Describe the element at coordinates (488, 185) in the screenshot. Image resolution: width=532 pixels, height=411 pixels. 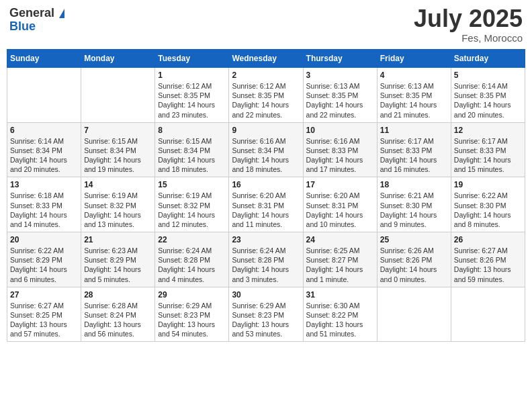
I see `day-number: 19` at that location.